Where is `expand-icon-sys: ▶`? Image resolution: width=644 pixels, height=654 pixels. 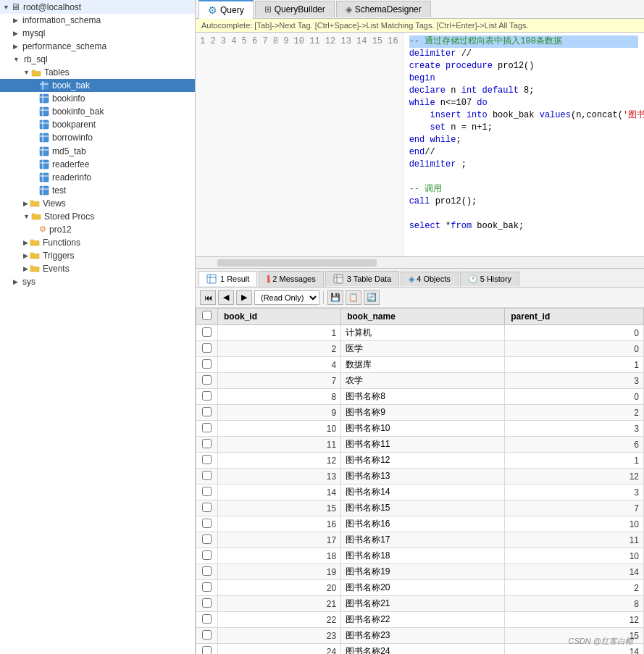 expand-icon-sys: ▶ is located at coordinates (16, 282).